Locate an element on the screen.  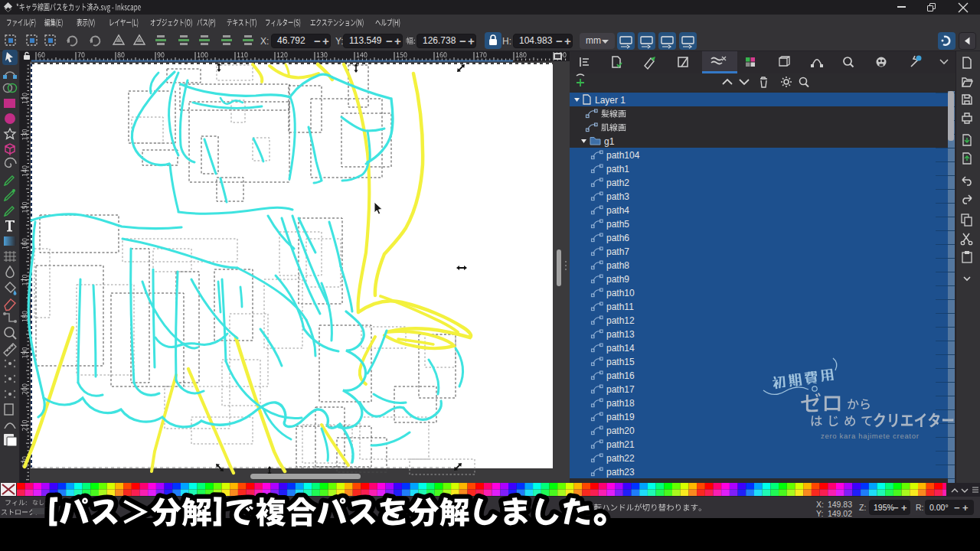
svg-text: path19 is located at coordinates (620, 417).